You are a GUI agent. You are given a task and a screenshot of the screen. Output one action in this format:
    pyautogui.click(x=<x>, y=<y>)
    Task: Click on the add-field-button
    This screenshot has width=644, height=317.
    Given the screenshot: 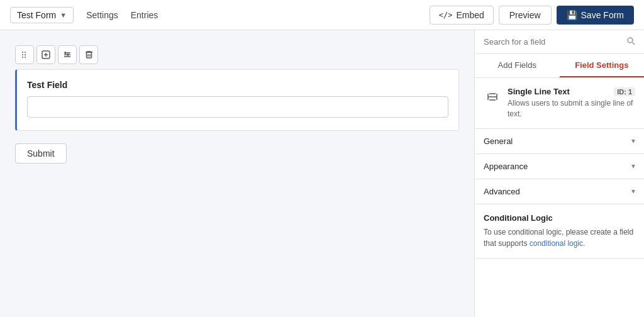 What is the action you would take?
    pyautogui.click(x=46, y=55)
    